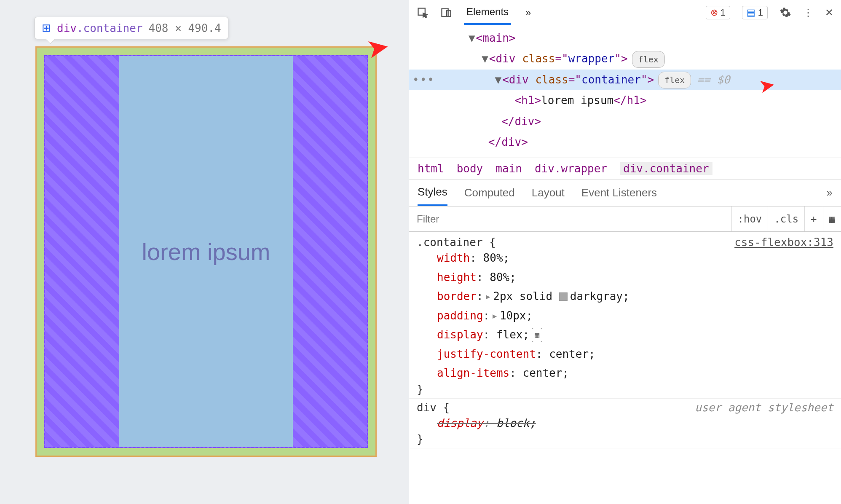  What do you see at coordinates (808, 13) in the screenshot?
I see `kebab-icon: ⋮` at bounding box center [808, 13].